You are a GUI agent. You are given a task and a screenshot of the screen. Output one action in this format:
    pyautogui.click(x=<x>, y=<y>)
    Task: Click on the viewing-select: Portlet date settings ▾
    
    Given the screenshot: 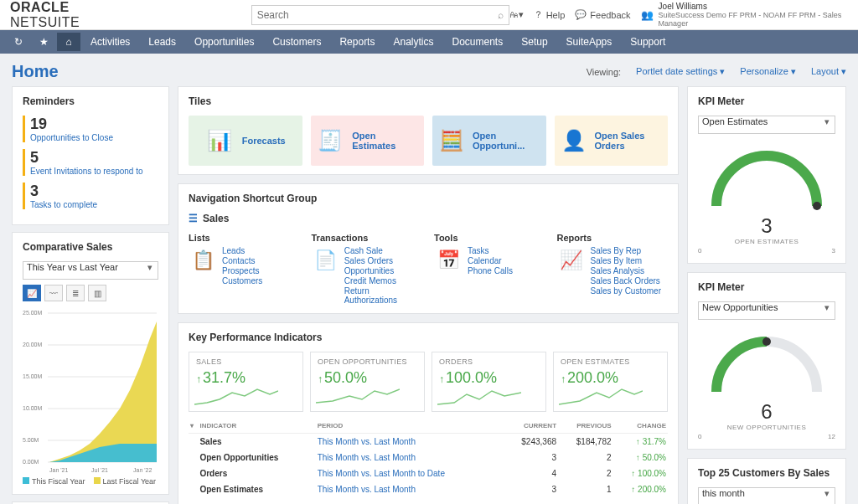 What is the action you would take?
    pyautogui.click(x=680, y=72)
    